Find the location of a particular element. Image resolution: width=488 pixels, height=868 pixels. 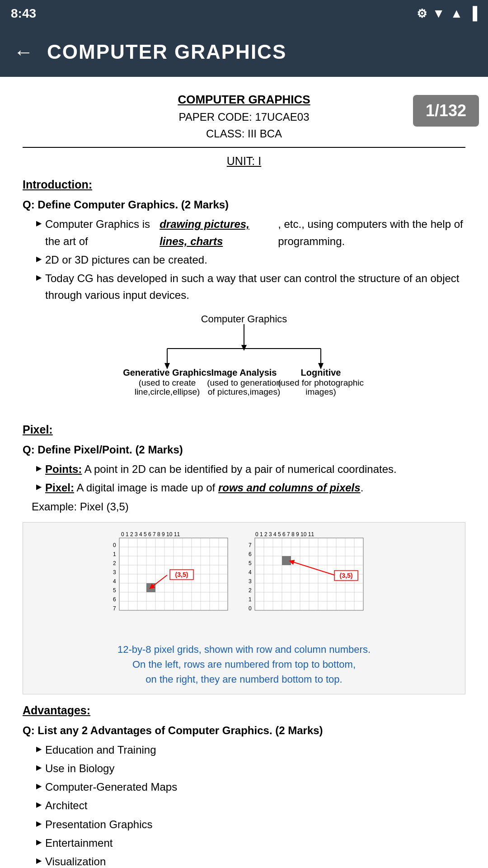

svg-text: Lognitive is located at coordinates (321, 373).